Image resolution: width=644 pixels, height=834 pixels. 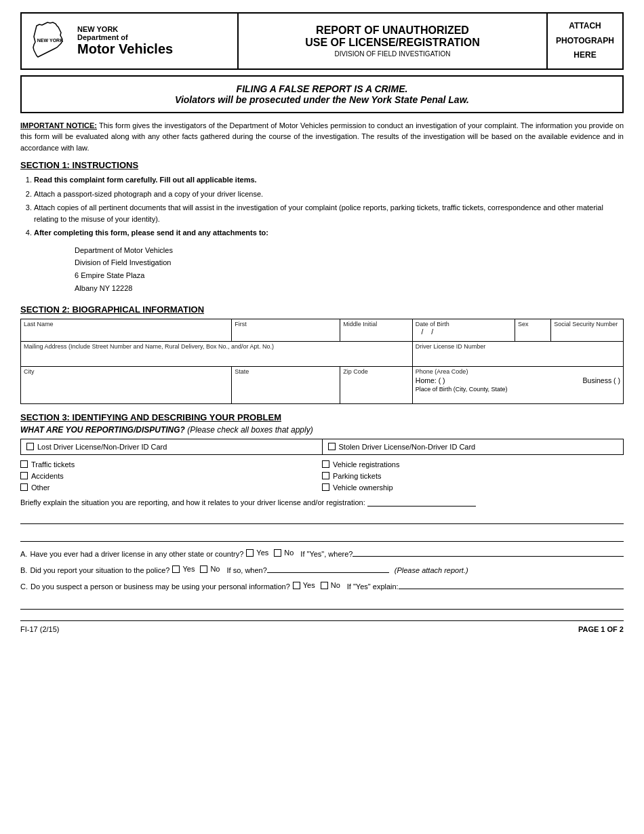 I want to click on qa-b-no-label: No, so click(x=215, y=569).